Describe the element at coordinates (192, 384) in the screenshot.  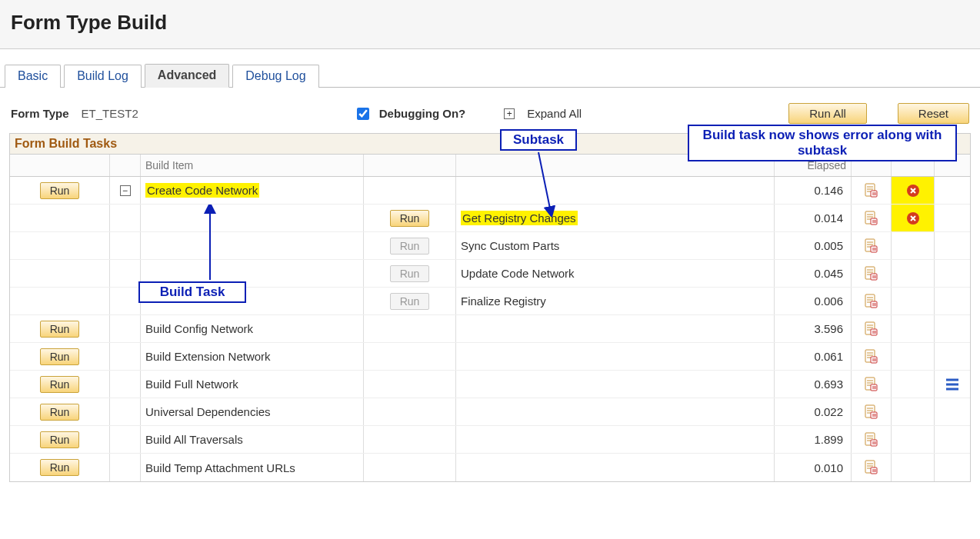
I see `build-item-label: Build Full Network` at that location.